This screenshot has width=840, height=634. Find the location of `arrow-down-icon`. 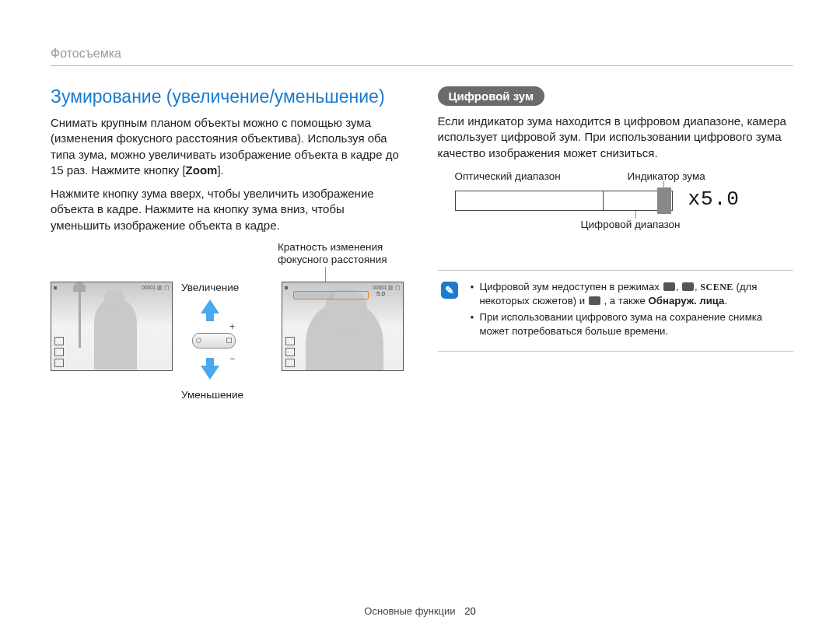

arrow-down-icon is located at coordinates (210, 373).